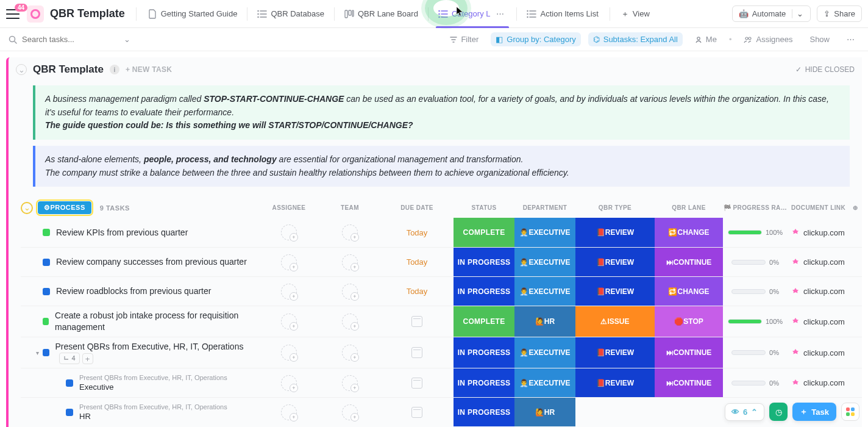 This screenshot has width=868, height=427. I want to click on apps-button, so click(850, 412).